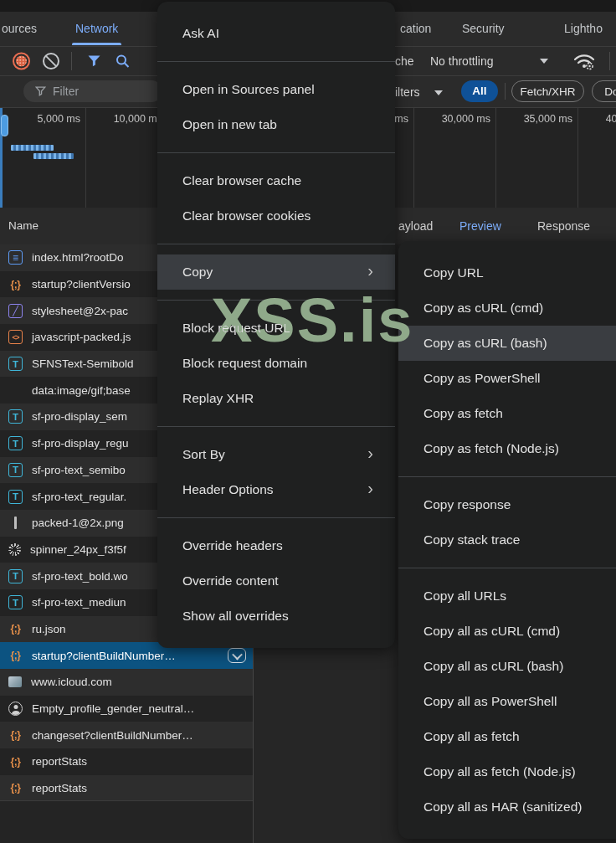 This screenshot has width=616, height=843. Describe the element at coordinates (97, 28) in the screenshot. I see `tab-network: Network` at that location.